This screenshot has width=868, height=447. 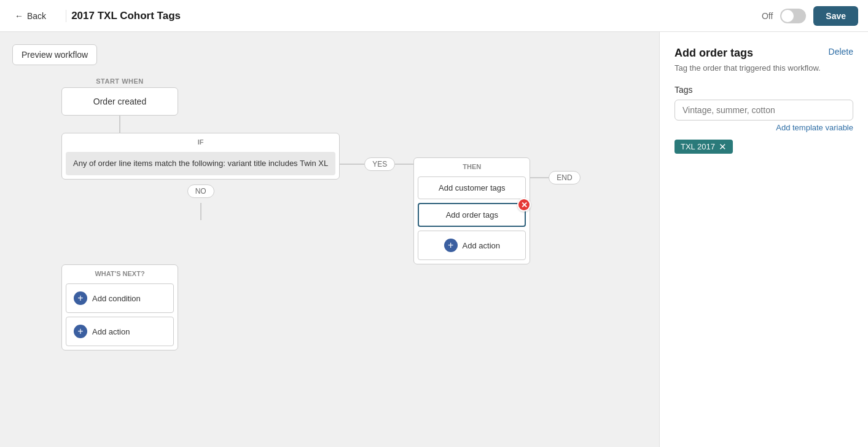 I want to click on end-connector: END, so click(x=555, y=178).